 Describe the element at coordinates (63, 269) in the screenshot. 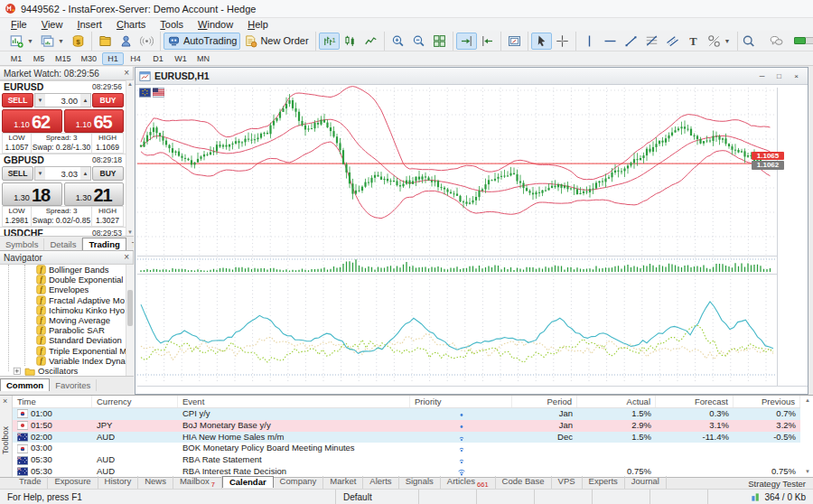

I see `navigator-item: fBollinger Bands` at that location.